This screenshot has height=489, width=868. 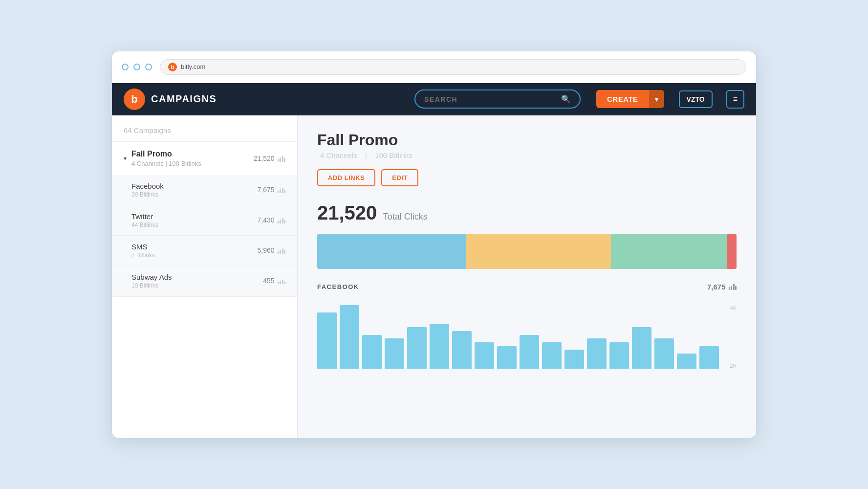 I want to click on campaign-name: Fall Promo, so click(x=193, y=154).